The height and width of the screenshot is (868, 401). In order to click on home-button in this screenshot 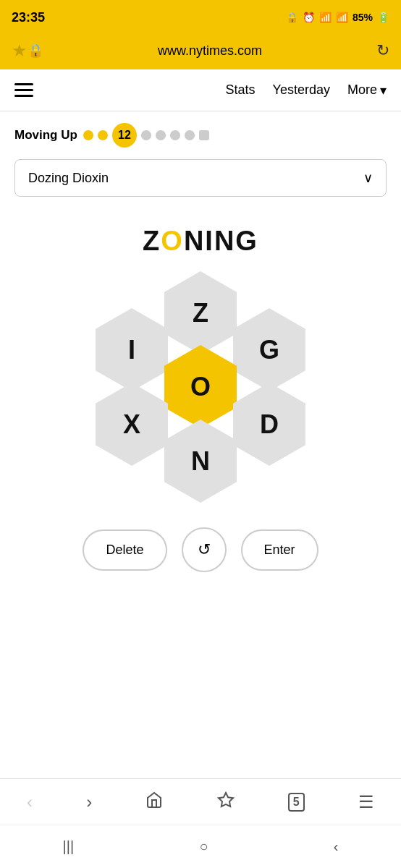, I will do `click(154, 802)`.